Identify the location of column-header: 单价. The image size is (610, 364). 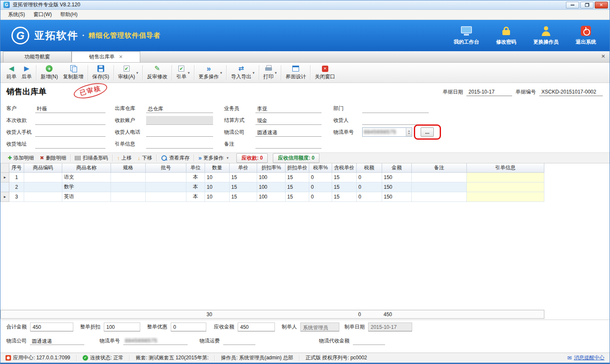
(243, 168).